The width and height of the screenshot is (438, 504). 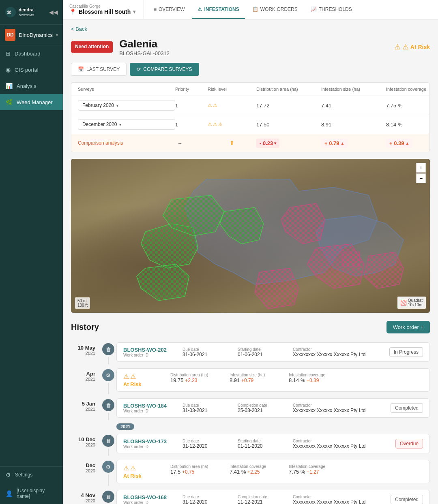 What do you see at coordinates (26, 12) in the screenshot?
I see `logo-text: dendraSYSTEMS` at bounding box center [26, 12].